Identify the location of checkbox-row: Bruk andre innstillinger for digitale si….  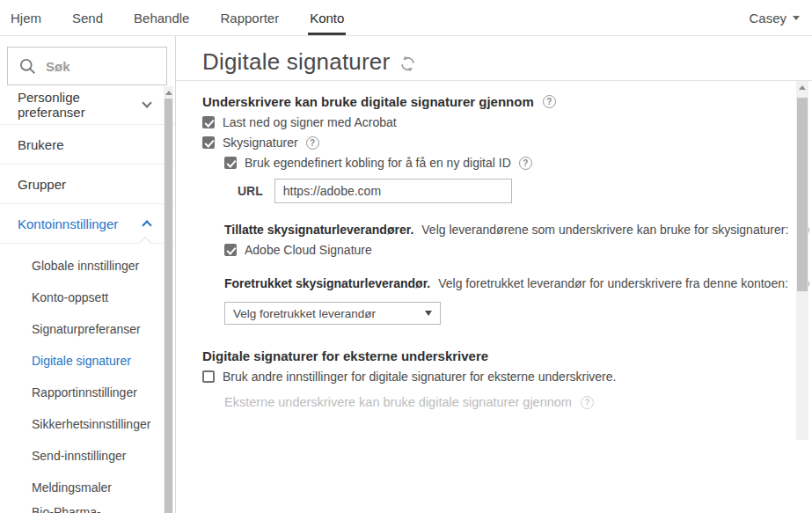
(489, 377).